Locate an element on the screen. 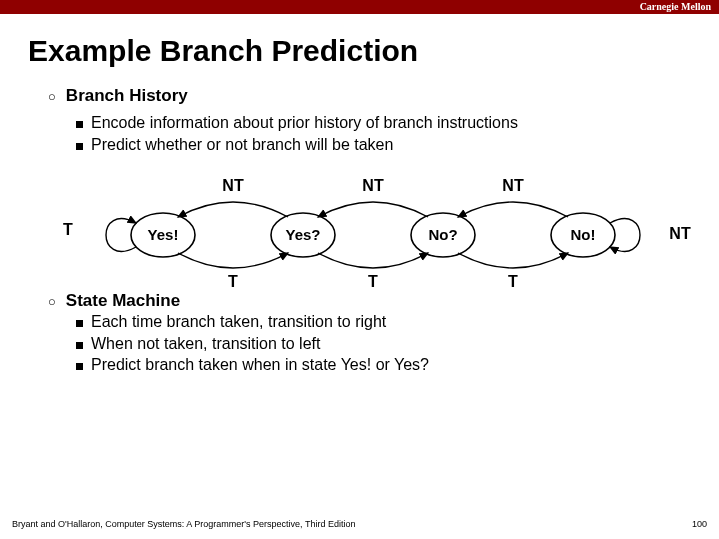 This screenshot has width=719, height=539. section2-heading: State Machine is located at coordinates (123, 301).